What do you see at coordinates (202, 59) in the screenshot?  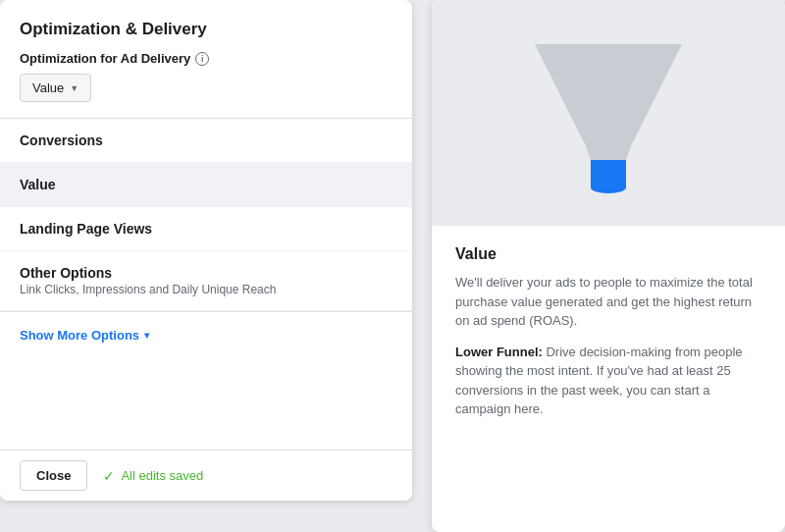 I see `info-icon: i` at bounding box center [202, 59].